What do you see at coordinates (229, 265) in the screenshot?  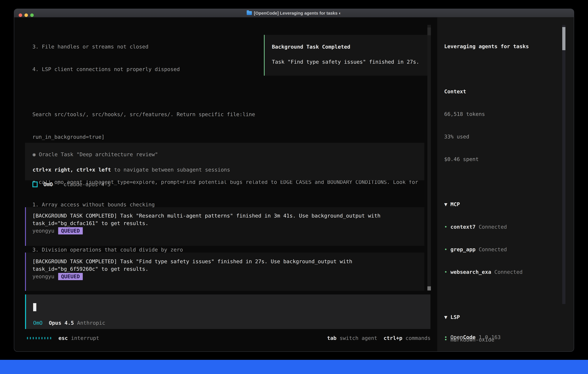 I see `message-text: [BACKGROUND TASK COMPLETED] Task "Find t…` at bounding box center [229, 265].